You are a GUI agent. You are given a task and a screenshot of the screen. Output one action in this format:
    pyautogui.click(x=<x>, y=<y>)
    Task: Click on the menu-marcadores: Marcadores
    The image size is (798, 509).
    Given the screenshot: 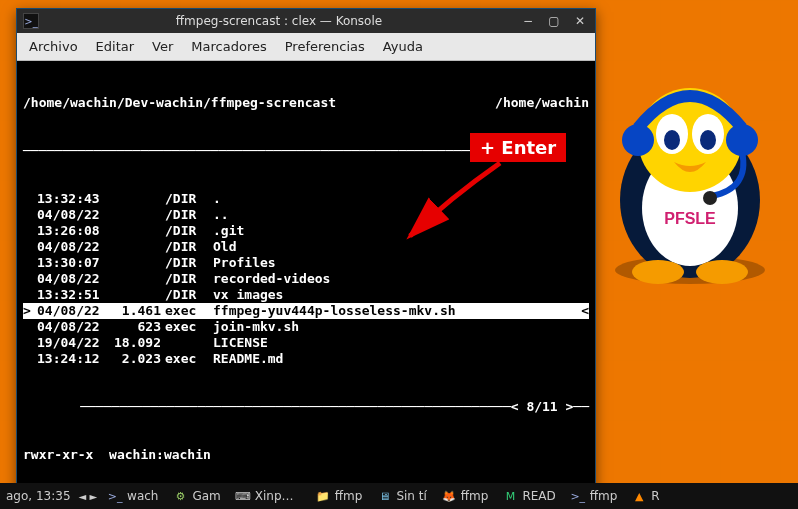 What is the action you would take?
    pyautogui.click(x=228, y=46)
    